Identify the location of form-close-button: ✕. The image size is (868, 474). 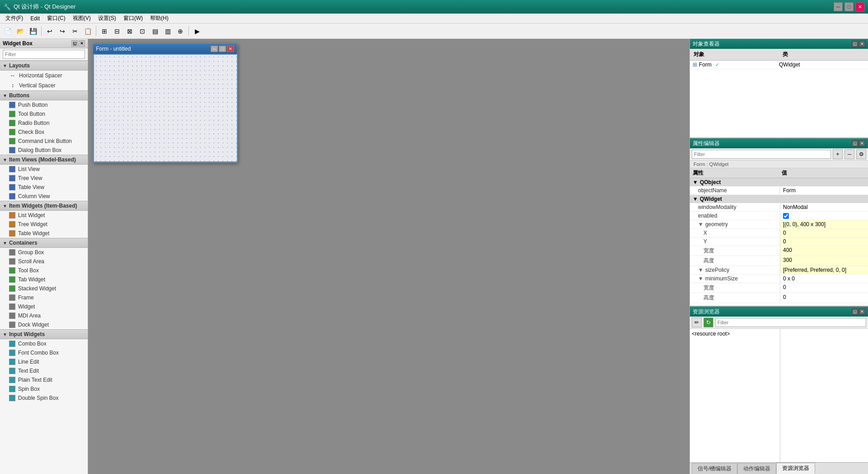
(231, 49).